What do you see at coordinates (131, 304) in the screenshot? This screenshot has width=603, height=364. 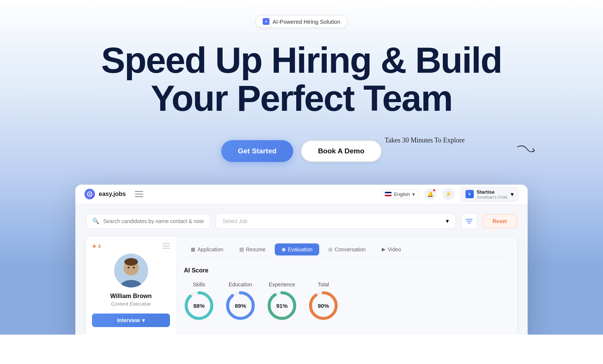 I see `candidate-job-title: Content Executive` at bounding box center [131, 304].